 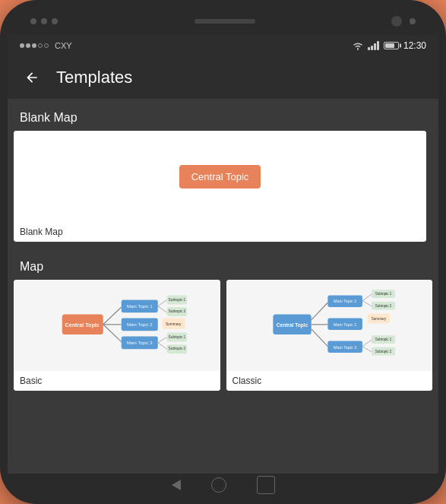 What do you see at coordinates (140, 306) in the screenshot?
I see `svg-text: Main Topic 1` at bounding box center [140, 306].